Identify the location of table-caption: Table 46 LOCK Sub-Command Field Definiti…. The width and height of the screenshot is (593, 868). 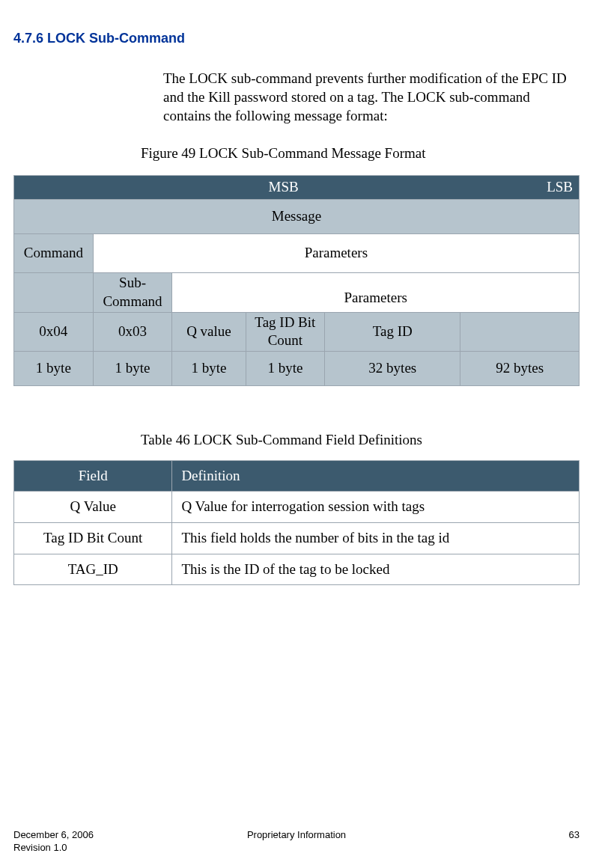
(360, 440).